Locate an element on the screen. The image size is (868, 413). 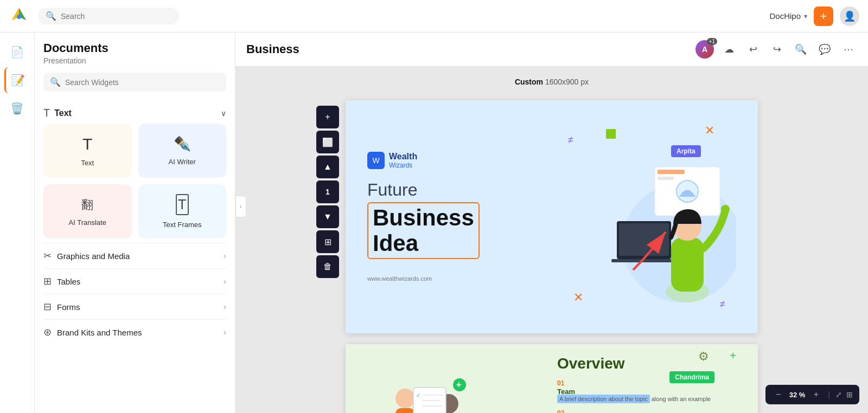
cloud-save-icon: ☁ is located at coordinates (729, 49).